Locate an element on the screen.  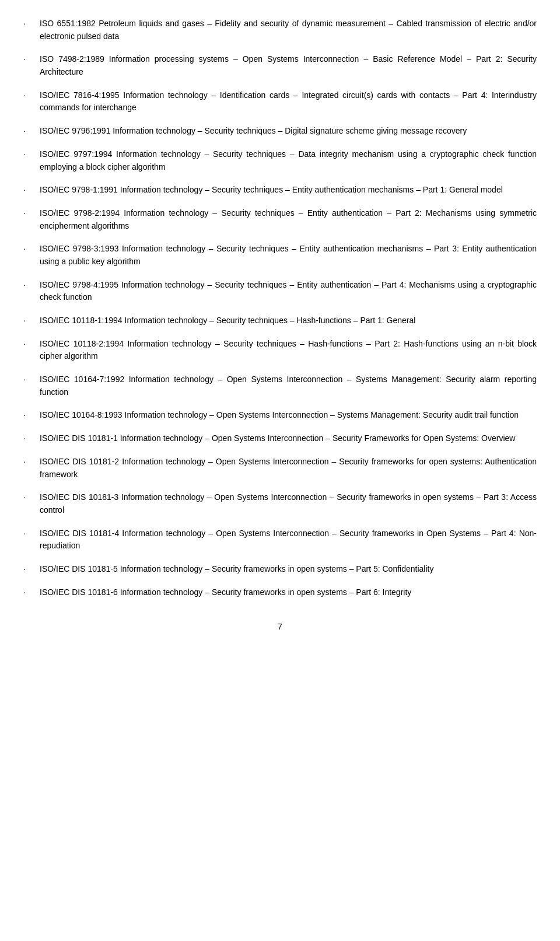
item-text: ISO 7498-2:1989 Information processing s… is located at coordinates (288, 65).